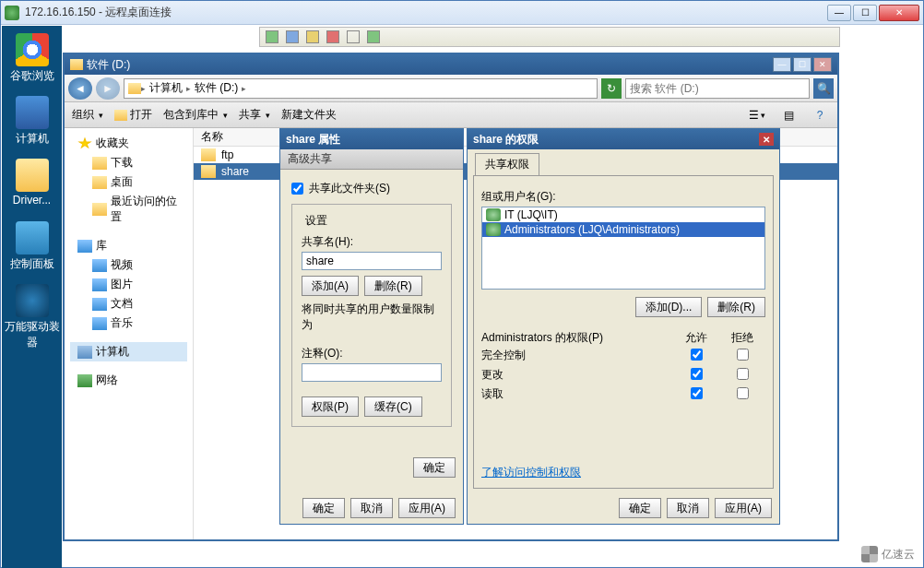  Describe the element at coordinates (865, 13) in the screenshot. I see `maximize-button: ☐` at that location.